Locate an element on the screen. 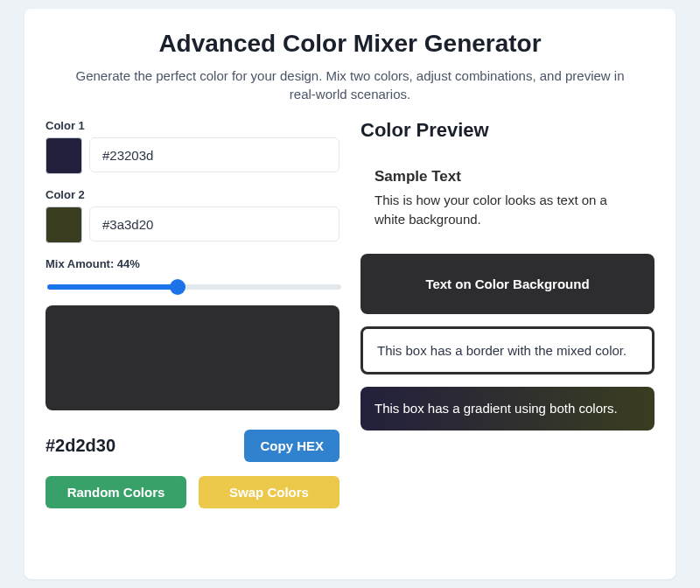  random-colors-button: Random Colors is located at coordinates (116, 492).